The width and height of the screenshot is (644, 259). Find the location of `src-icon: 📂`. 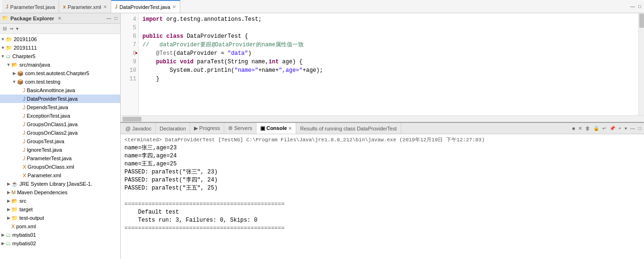

src-icon: 📂 is located at coordinates (15, 65).